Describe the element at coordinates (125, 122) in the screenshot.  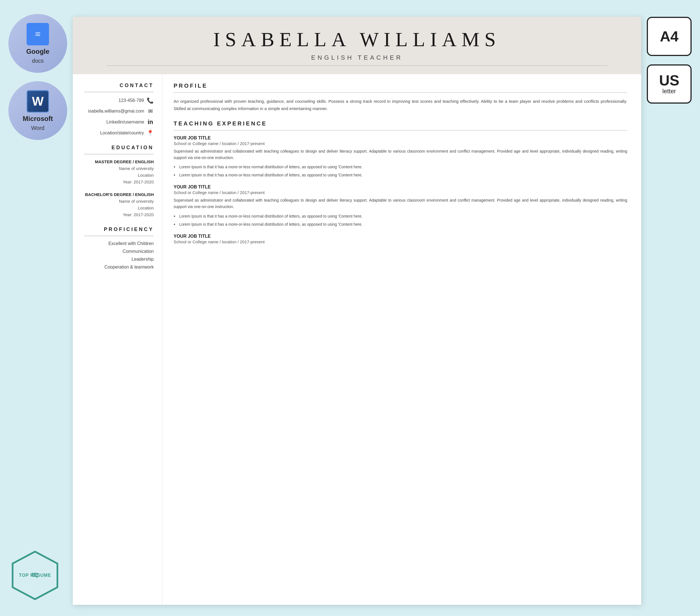
I see `linkedin-text: Linkedin/username` at that location.